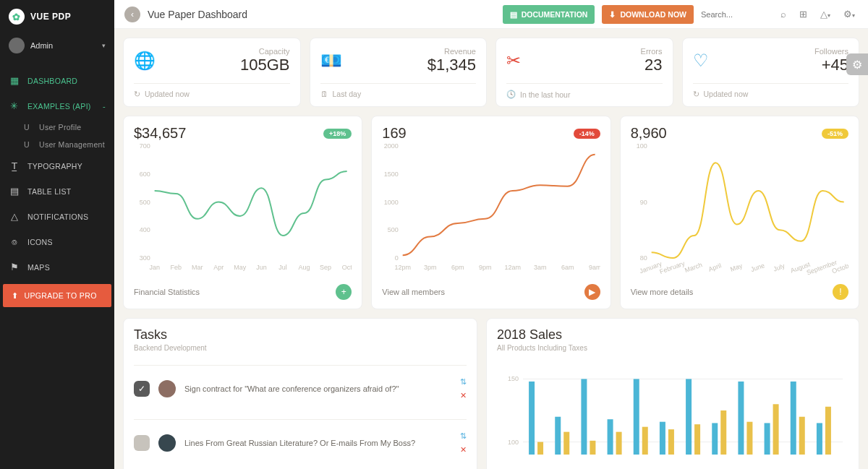 This screenshot has height=469, width=868. Describe the element at coordinates (514, 379) in the screenshot. I see `svg-text: 150` at that location.